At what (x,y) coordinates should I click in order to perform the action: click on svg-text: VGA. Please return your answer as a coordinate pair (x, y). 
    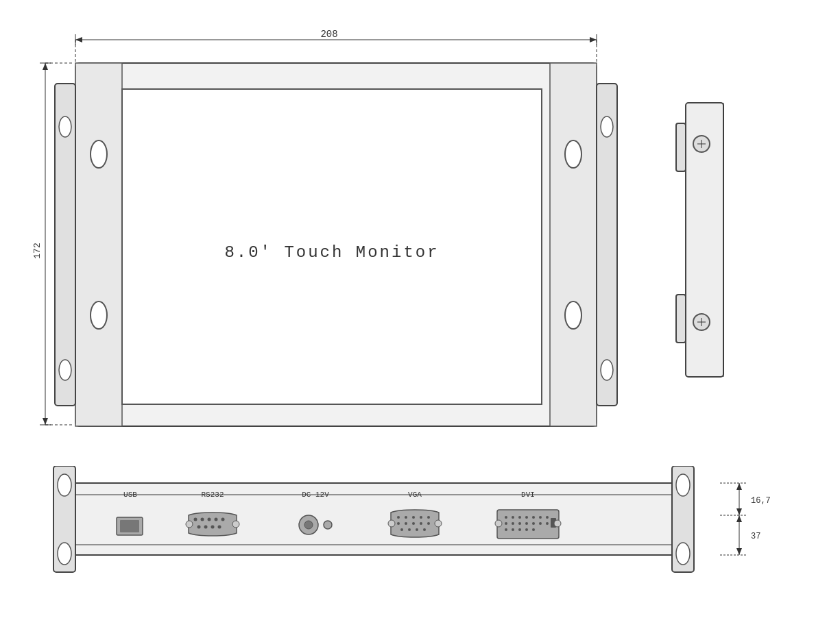
    Looking at the image, I should click on (415, 495).